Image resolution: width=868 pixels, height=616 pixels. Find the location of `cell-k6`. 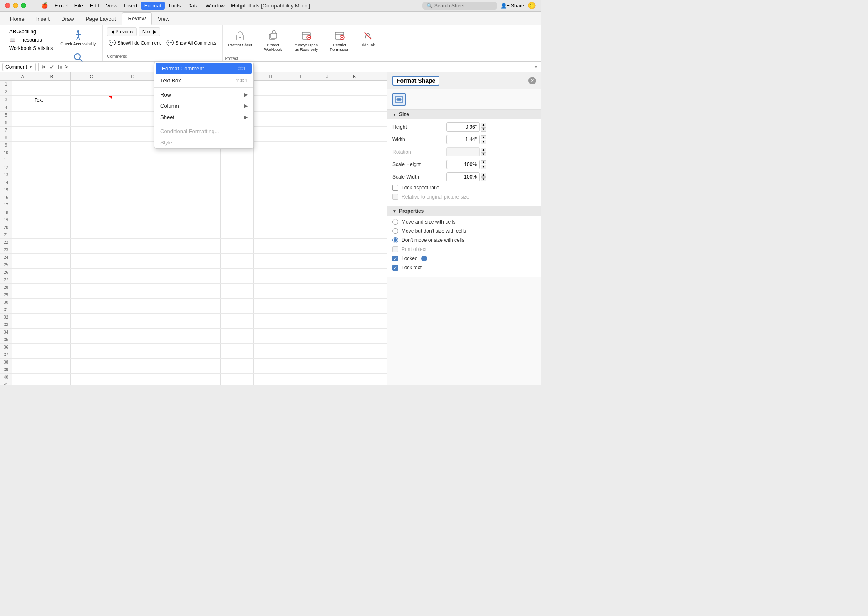

cell-k6 is located at coordinates (355, 122).